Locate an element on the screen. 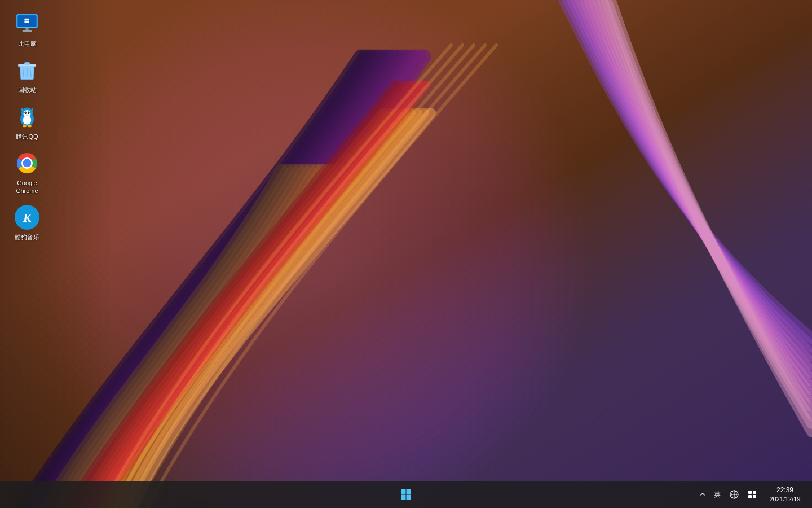 The width and height of the screenshot is (812, 508). svg-text: K is located at coordinates (27, 218).